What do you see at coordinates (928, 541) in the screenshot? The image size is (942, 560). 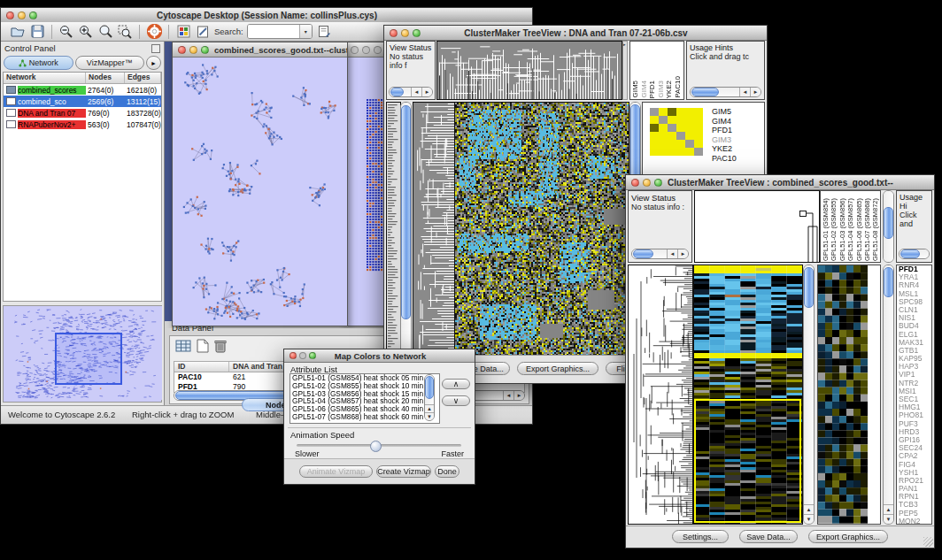 I see `resize-grip` at bounding box center [928, 541].